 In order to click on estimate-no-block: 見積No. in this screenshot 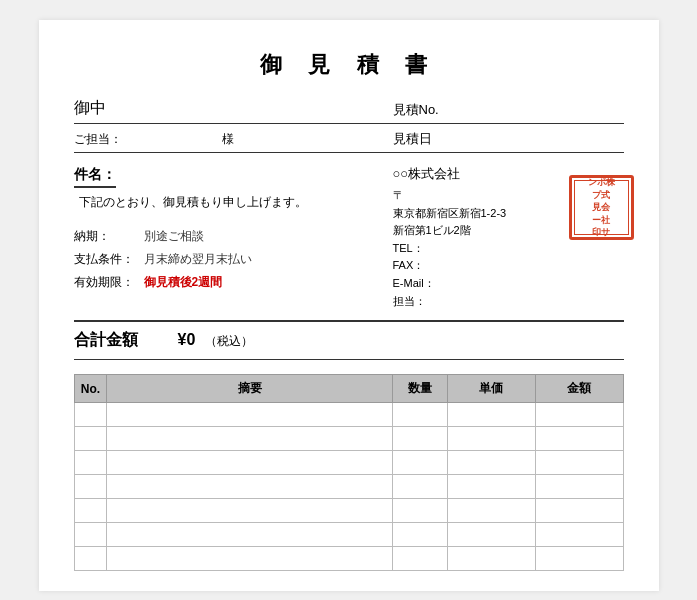, I will do `click(508, 110)`.